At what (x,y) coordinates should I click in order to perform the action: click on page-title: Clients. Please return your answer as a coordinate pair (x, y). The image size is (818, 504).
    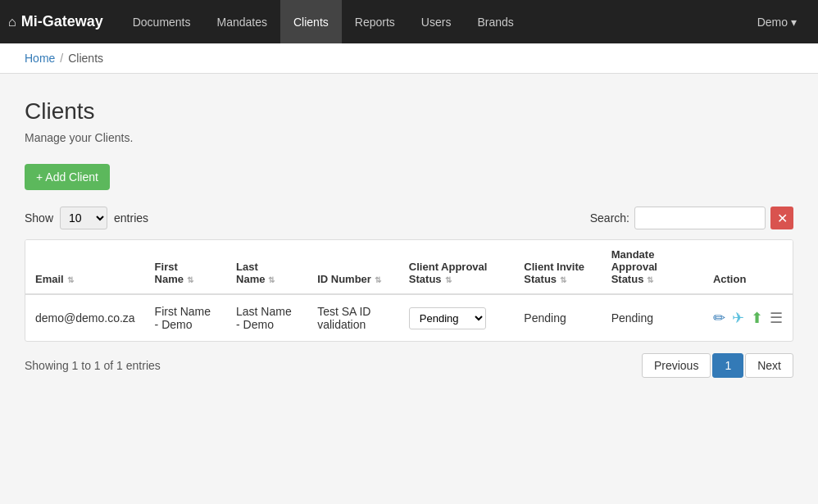
    Looking at the image, I should click on (409, 111).